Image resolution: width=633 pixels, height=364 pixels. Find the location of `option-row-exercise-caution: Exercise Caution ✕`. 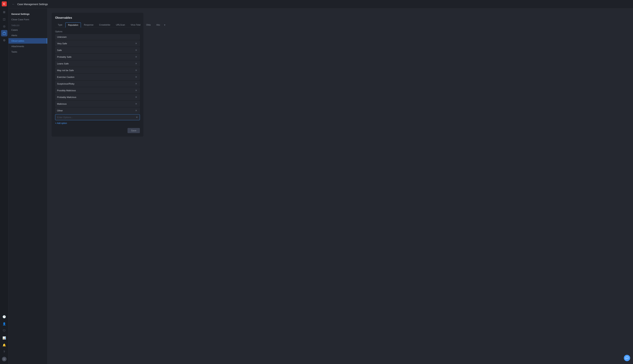

option-row-exercise-caution: Exercise Caution ✕ is located at coordinates (98, 77).